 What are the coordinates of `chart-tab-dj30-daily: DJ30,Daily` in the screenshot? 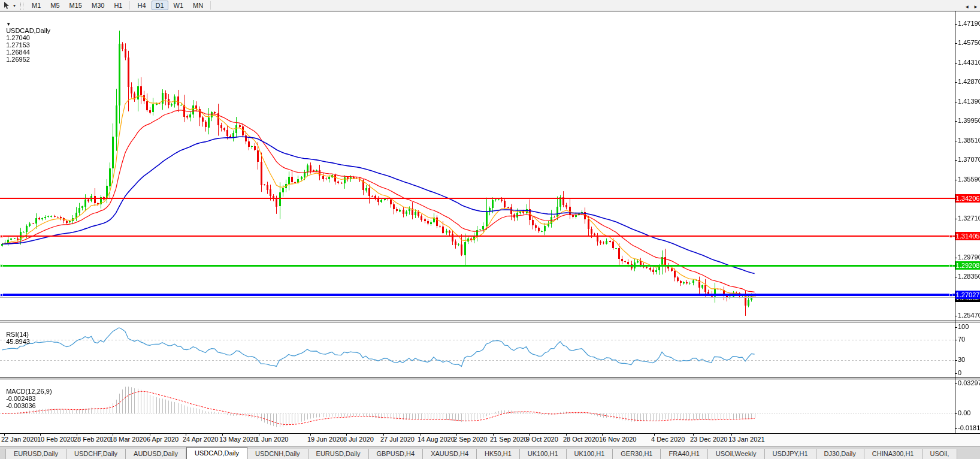 It's located at (840, 454).